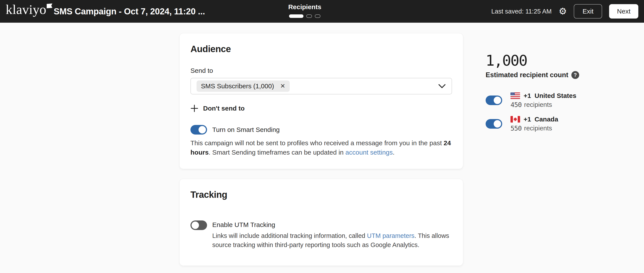  I want to click on dont-send-to-label: Don't send to, so click(224, 108).